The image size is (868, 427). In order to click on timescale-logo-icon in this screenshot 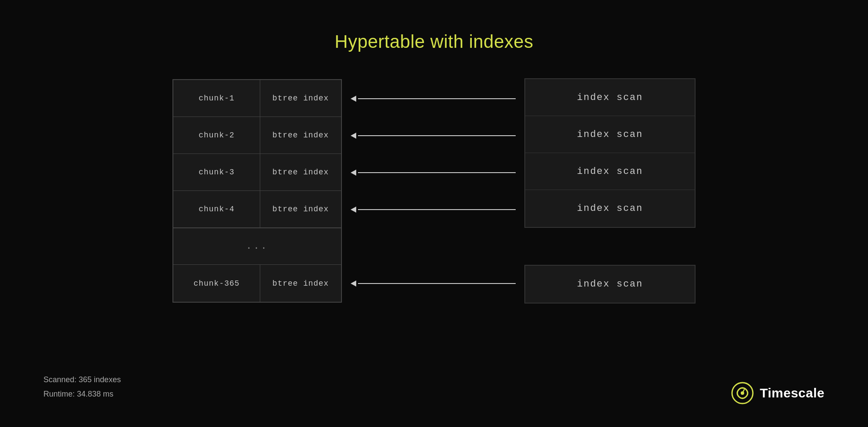, I will do `click(742, 393)`.